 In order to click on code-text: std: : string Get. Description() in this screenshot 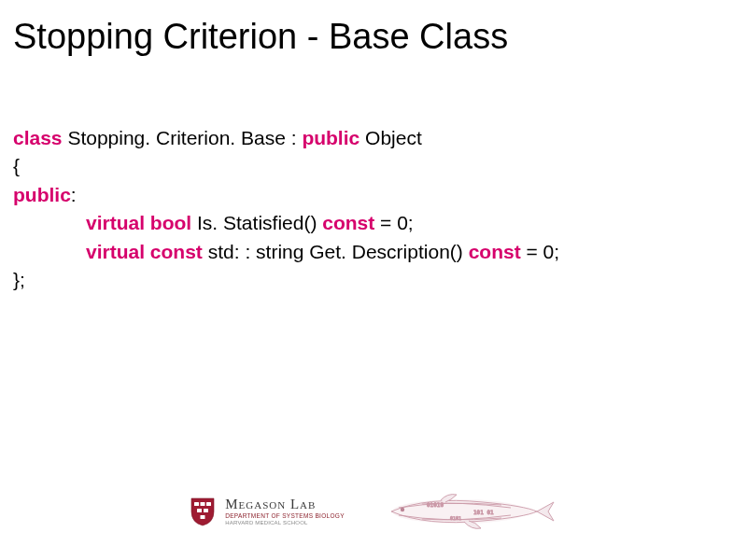, I will do `click(336, 252)`.